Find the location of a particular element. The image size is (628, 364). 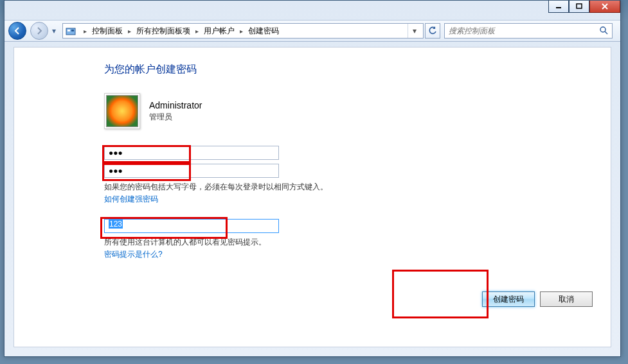

search-box is located at coordinates (528, 31).